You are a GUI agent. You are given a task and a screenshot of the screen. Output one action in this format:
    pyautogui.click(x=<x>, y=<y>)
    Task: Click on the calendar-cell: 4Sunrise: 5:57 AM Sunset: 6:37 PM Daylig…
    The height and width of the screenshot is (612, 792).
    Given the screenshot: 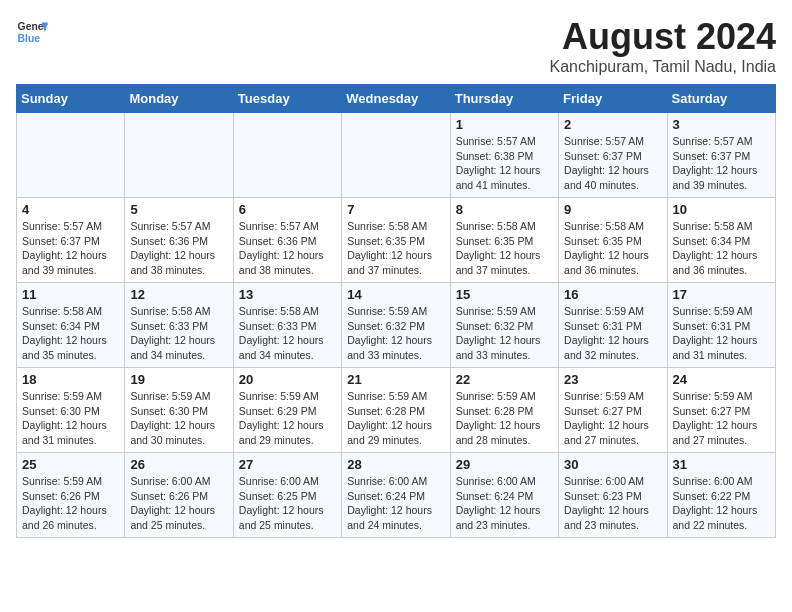 What is the action you would take?
    pyautogui.click(x=71, y=240)
    